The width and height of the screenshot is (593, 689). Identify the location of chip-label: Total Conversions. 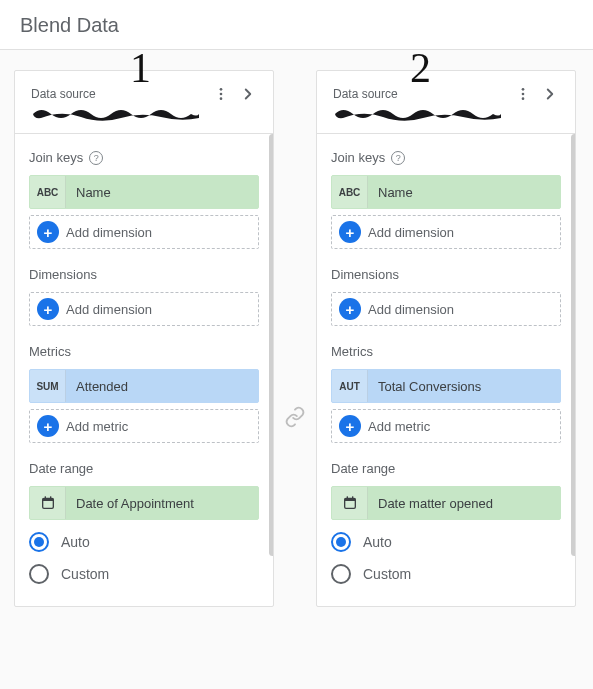
(430, 386).